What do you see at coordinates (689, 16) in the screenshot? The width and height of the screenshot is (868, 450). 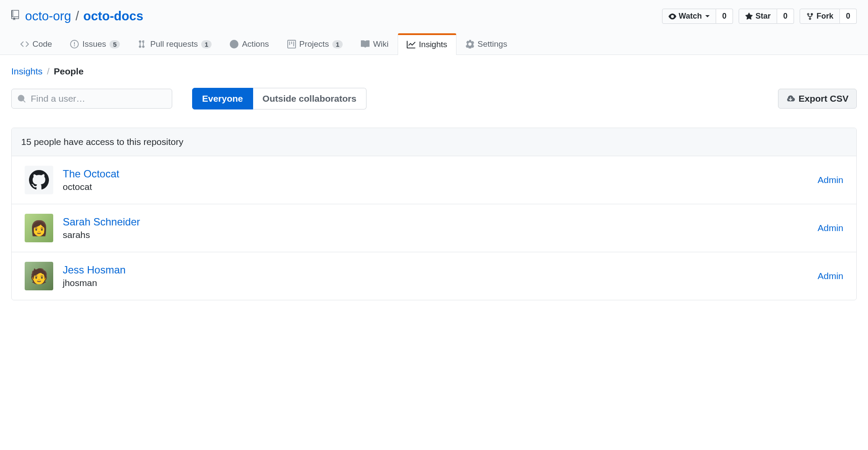 I see `watch-button: Watch` at bounding box center [689, 16].